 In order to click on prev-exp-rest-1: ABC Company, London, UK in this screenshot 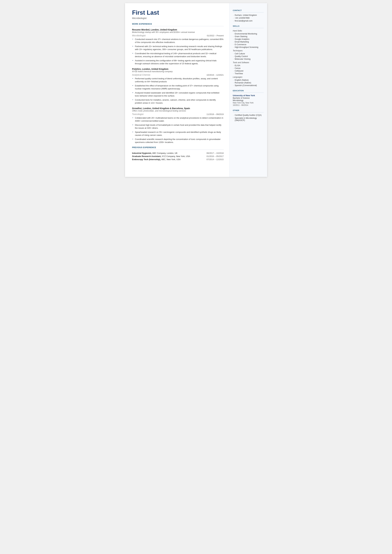, I will do `click(165, 153)`.